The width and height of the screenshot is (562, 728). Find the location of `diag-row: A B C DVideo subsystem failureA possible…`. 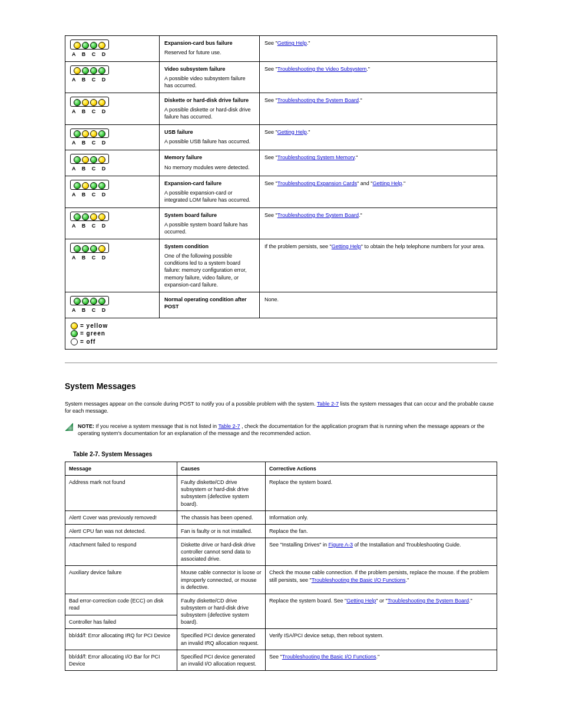

diag-row: A B C DVideo subsystem failureA possible… is located at coordinates (282, 77).